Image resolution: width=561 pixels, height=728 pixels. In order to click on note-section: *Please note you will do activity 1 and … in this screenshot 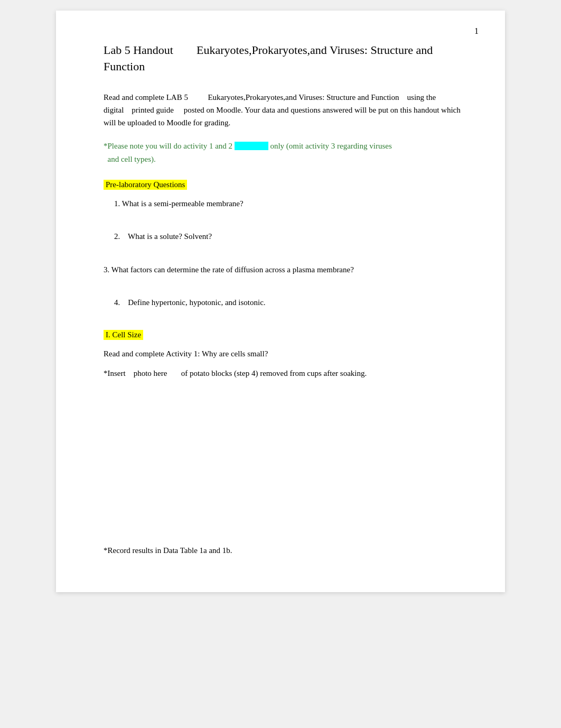, I will do `click(283, 153)`.